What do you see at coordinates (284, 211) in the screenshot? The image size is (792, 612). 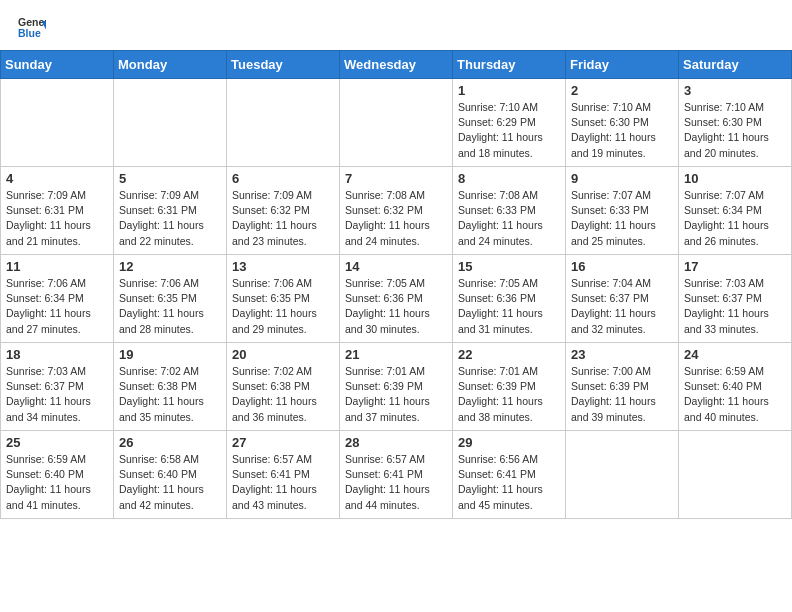 I see `calendar-cell: 6Sunrise: 7:09 AM Sunset: 6:32 PM Daylig…` at bounding box center [284, 211].